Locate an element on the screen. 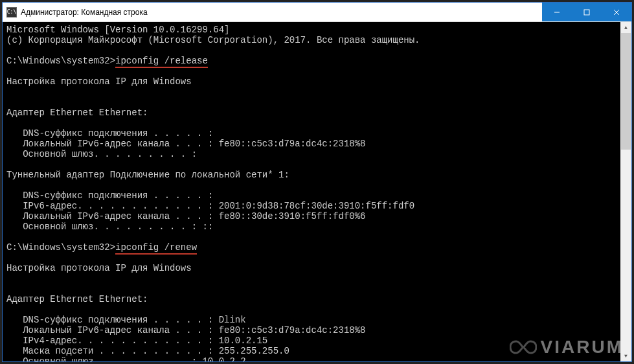 This screenshot has height=364, width=634. terminal-line: Microsoft Windows [Version 10.0.16299.64… is located at coordinates (317, 30).